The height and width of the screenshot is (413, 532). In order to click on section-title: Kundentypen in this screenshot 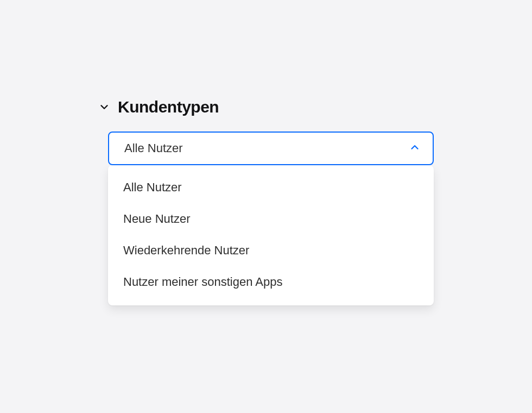, I will do `click(168, 107)`.